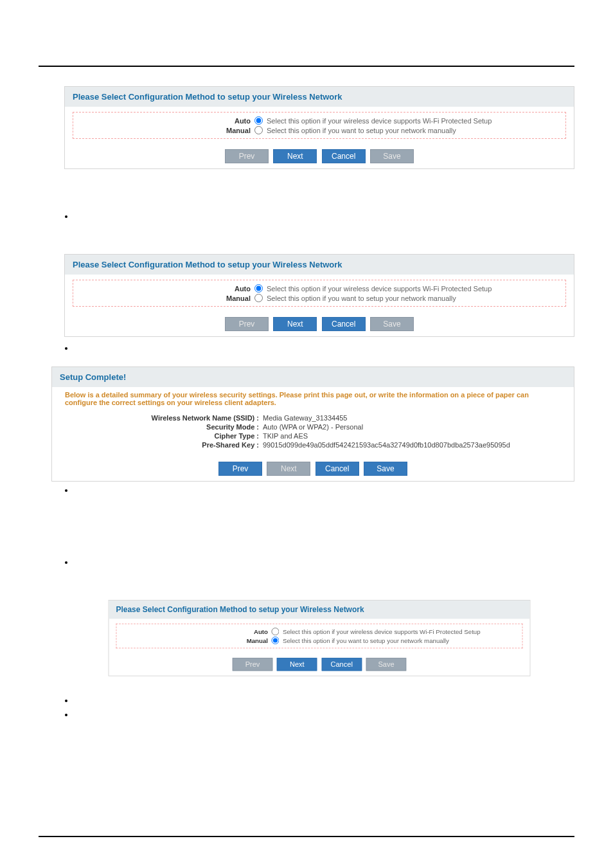 The image size is (613, 868). What do you see at coordinates (161, 418) in the screenshot?
I see `ssid-label: Wireless Network Name (SSID) :` at bounding box center [161, 418].